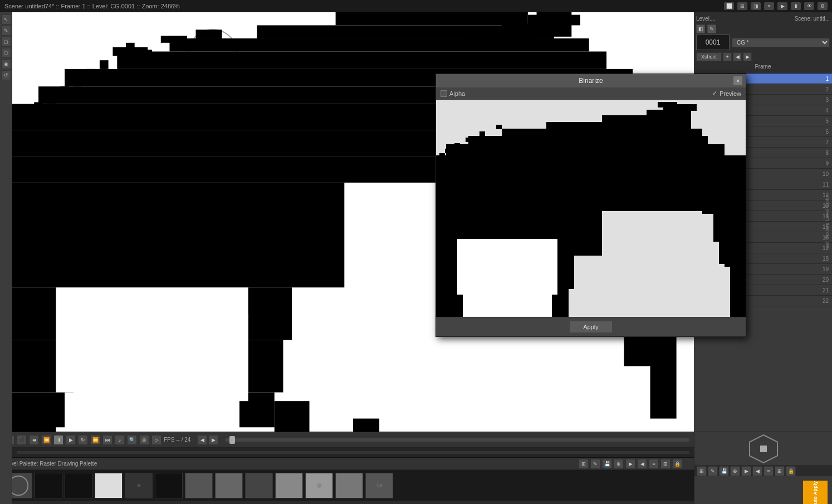 The width and height of the screenshot is (832, 504). I want to click on zoom-button: 🔍, so click(132, 440).